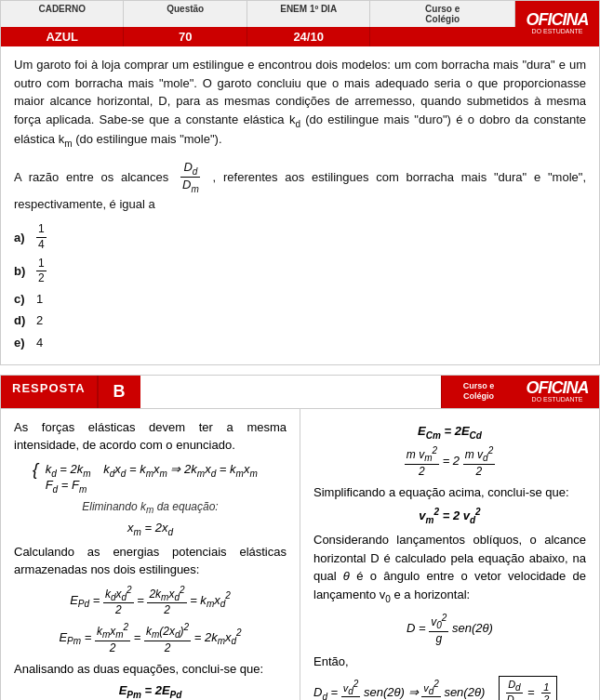 The width and height of the screenshot is (600, 700). What do you see at coordinates (259, 37) in the screenshot?
I see `header-bottom-row: AZUL 70 24/10` at bounding box center [259, 37].